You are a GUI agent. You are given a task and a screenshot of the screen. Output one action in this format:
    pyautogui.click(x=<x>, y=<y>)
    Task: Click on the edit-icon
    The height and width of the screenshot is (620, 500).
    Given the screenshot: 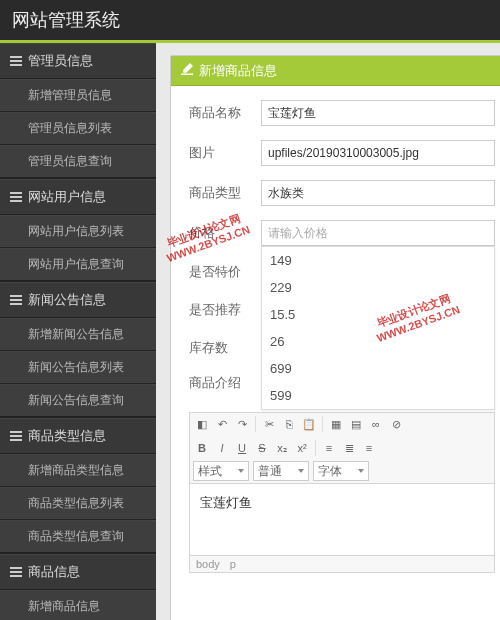 What is the action you would take?
    pyautogui.click(x=187, y=70)
    